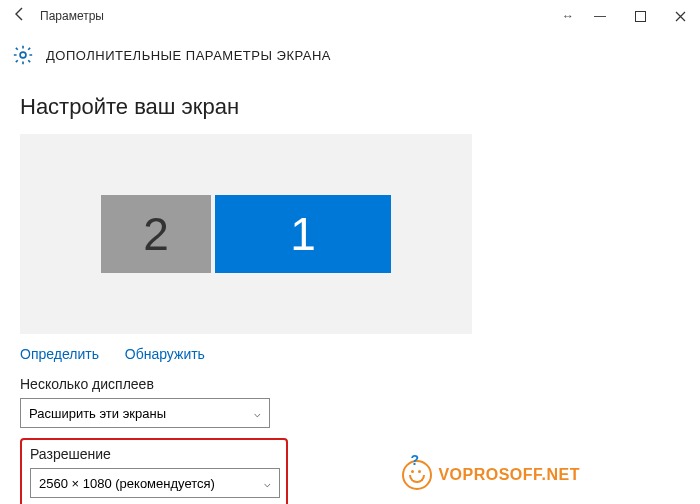 The width and height of the screenshot is (700, 504). What do you see at coordinates (600, 16) in the screenshot?
I see `minimize-button: —` at bounding box center [600, 16].